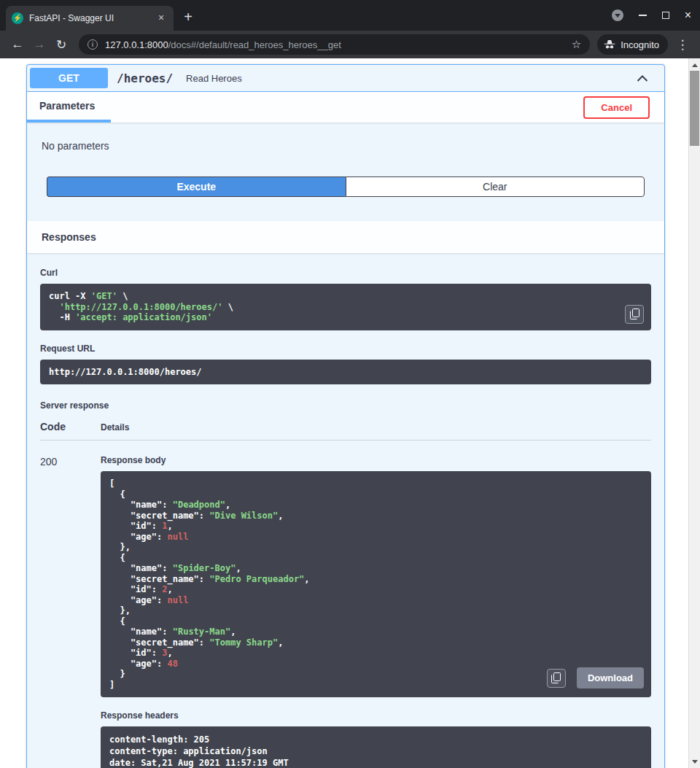 Image resolution: width=700 pixels, height=768 pixels. I want to click on response-headers-block: content-length: 205content-type: applica…, so click(376, 747).